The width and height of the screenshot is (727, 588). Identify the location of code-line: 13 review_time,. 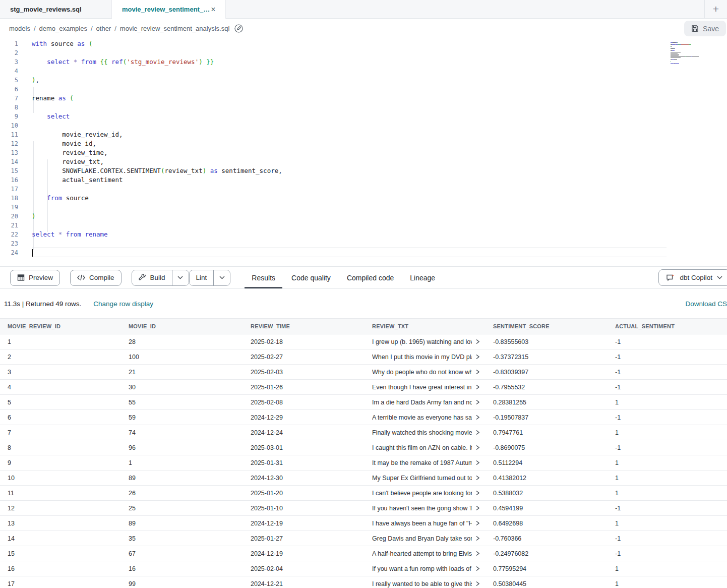
(364, 153).